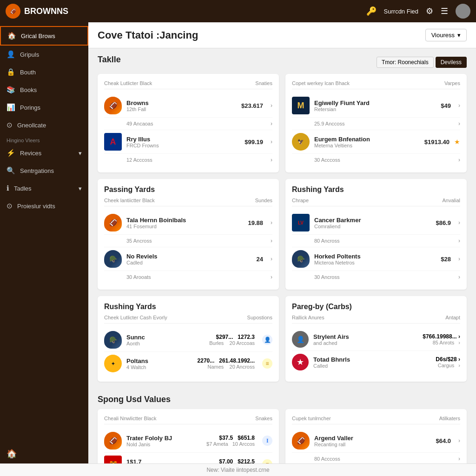 This screenshot has width=476, height=476. What do you see at coordinates (44, 125) in the screenshot?
I see `sidebar-item-gneollcate: ⊙ Gneollcate` at bounding box center [44, 125].